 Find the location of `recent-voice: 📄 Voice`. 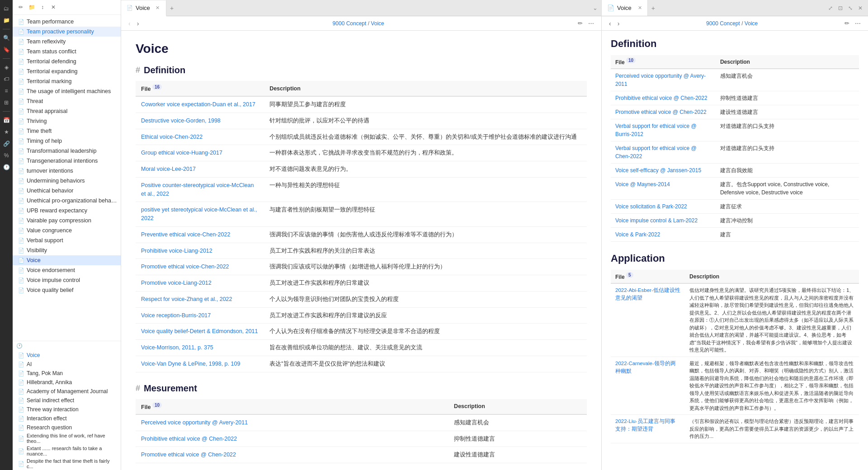

recent-voice: 📄 Voice is located at coordinates (67, 355).